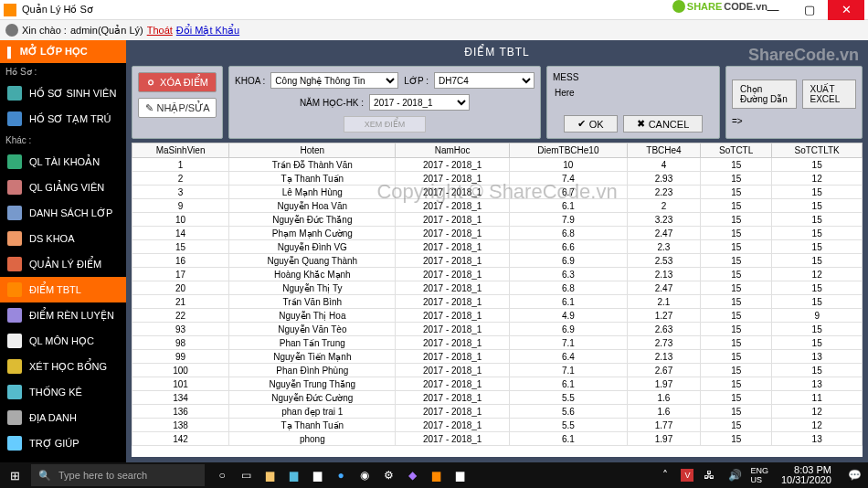 This screenshot has height=488, width=868. Describe the element at coordinates (484, 80) in the screenshot. I see `lop-select: DH7C4` at that location.